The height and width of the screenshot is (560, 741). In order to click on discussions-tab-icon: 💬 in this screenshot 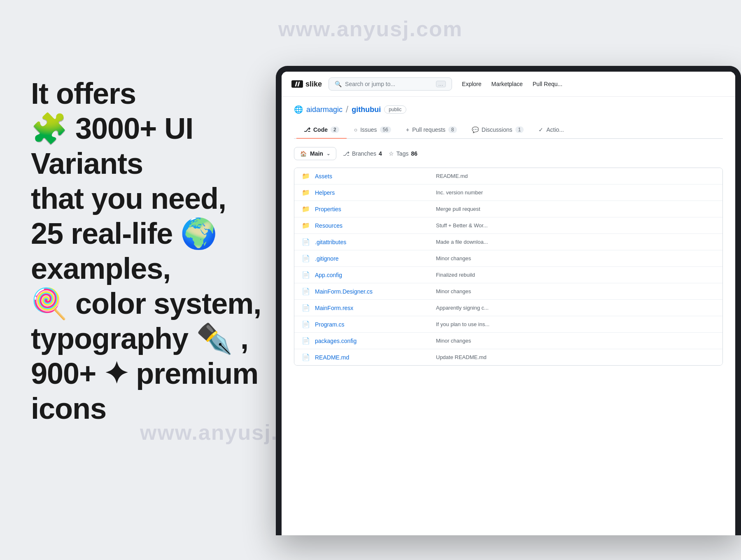, I will do `click(475, 130)`.